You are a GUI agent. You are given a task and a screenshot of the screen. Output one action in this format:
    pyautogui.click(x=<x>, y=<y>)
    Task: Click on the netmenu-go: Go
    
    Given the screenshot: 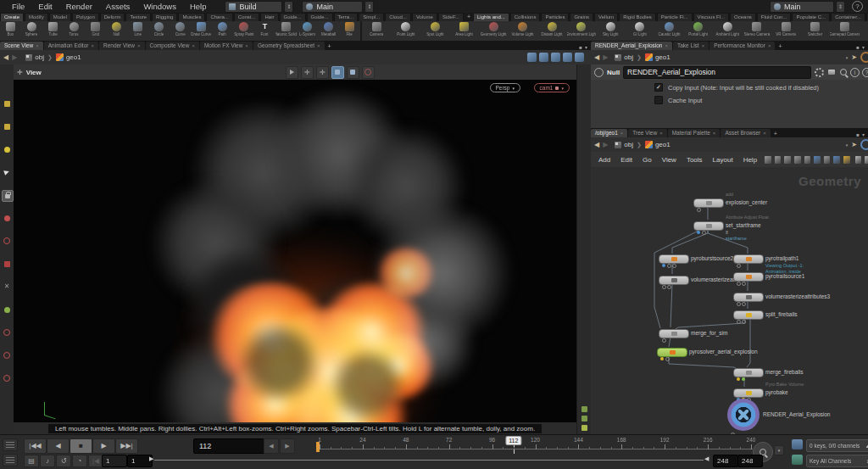 What is the action you would take?
    pyautogui.click(x=648, y=159)
    